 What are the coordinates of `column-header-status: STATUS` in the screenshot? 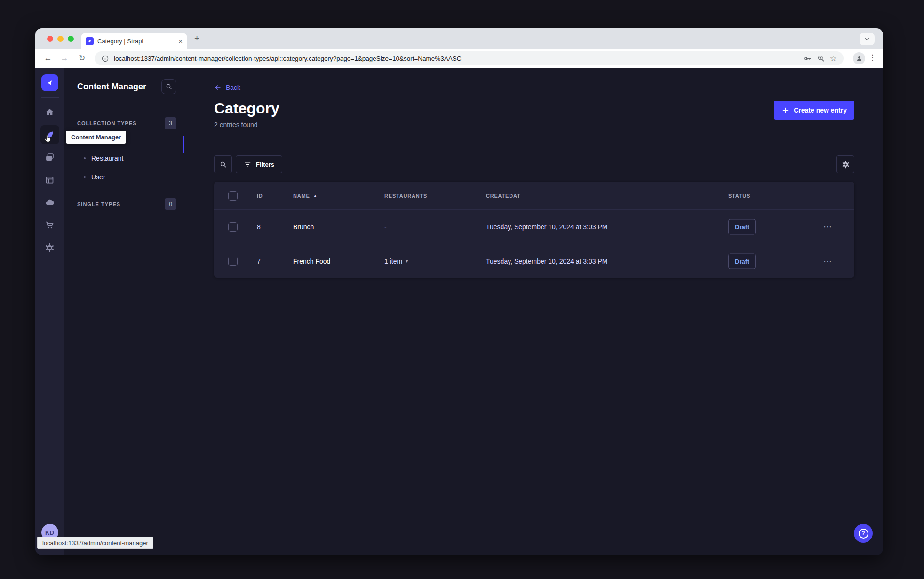 It's located at (740, 196).